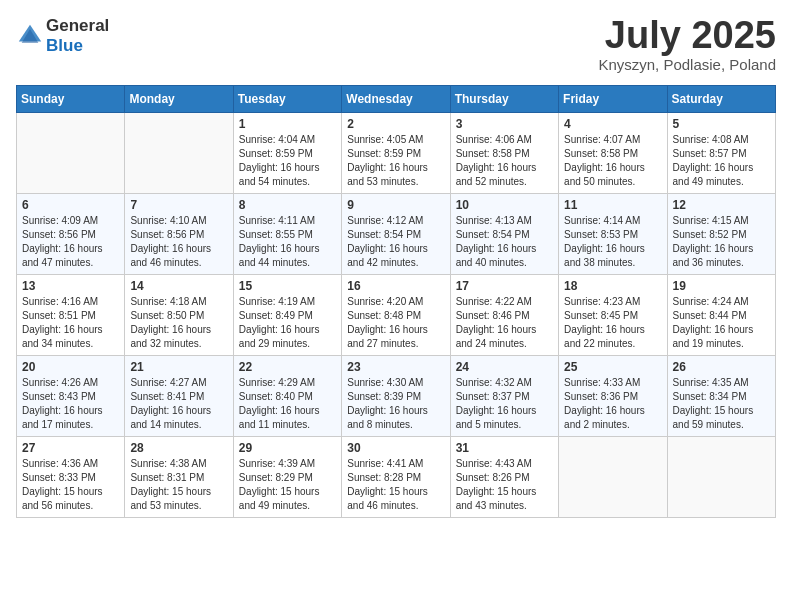 The height and width of the screenshot is (612, 792). Describe the element at coordinates (396, 234) in the screenshot. I see `calendar-week-row: 6Sunrise: 4:09 AM Sunset: 8:56 PM Daylig…` at that location.